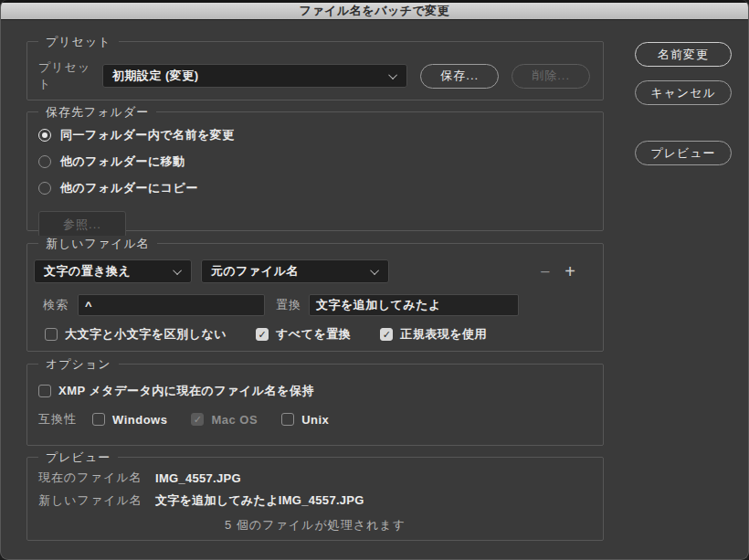  Describe the element at coordinates (255, 271) in the screenshot. I see `source-dropdown-value: 元のファイル名` at that location.